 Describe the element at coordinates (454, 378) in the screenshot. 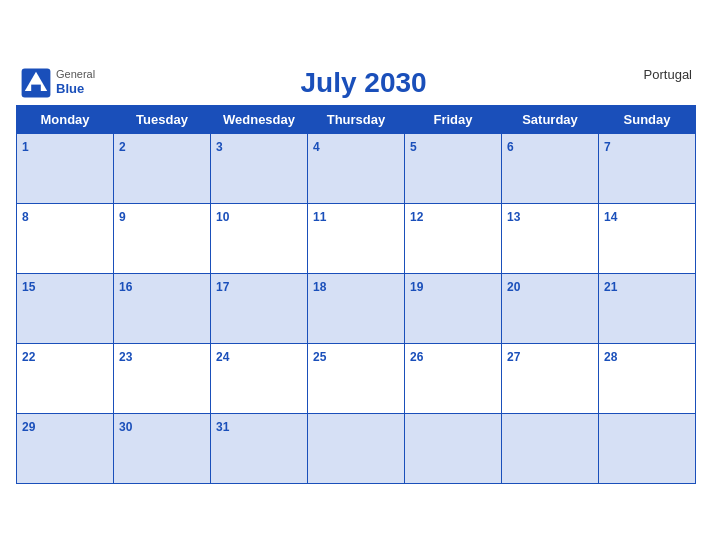

I see `calendar-cell: 26` at that location.